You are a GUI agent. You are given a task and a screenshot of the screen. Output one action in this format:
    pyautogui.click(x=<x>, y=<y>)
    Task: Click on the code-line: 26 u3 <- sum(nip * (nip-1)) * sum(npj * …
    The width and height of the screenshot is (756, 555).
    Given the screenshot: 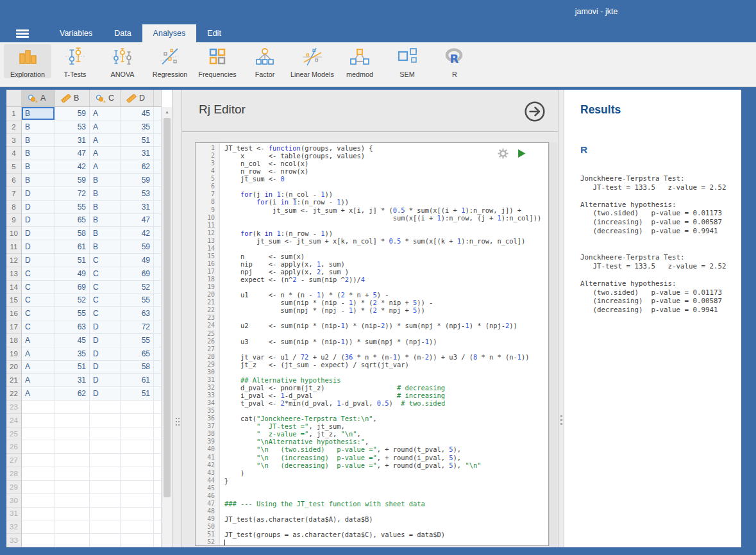 What is the action you would take?
    pyautogui.click(x=372, y=342)
    